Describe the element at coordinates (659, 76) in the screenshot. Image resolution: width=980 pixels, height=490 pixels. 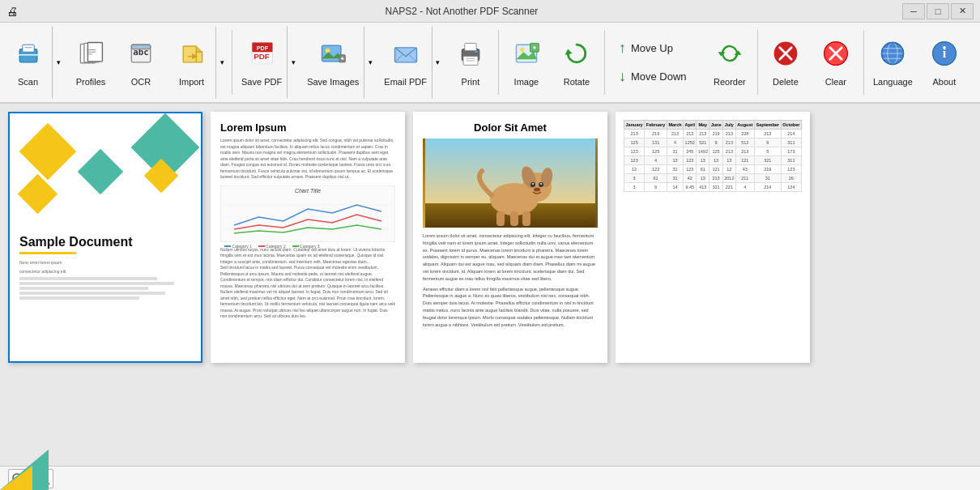
I see `move-down-label: Move Down` at that location.